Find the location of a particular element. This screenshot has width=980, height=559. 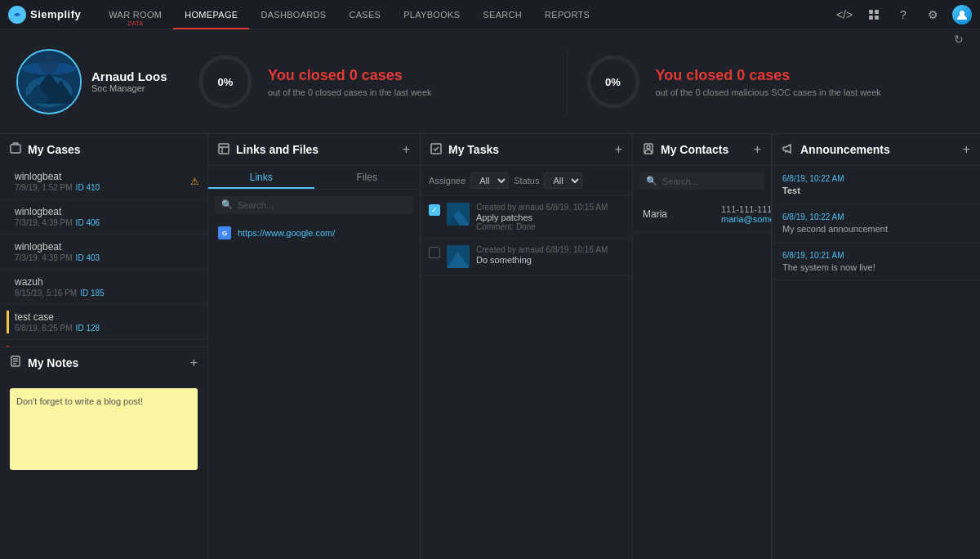

stat-block-2: 0% You closed 0 cases out of the 0 close… is located at coordinates (761, 82).